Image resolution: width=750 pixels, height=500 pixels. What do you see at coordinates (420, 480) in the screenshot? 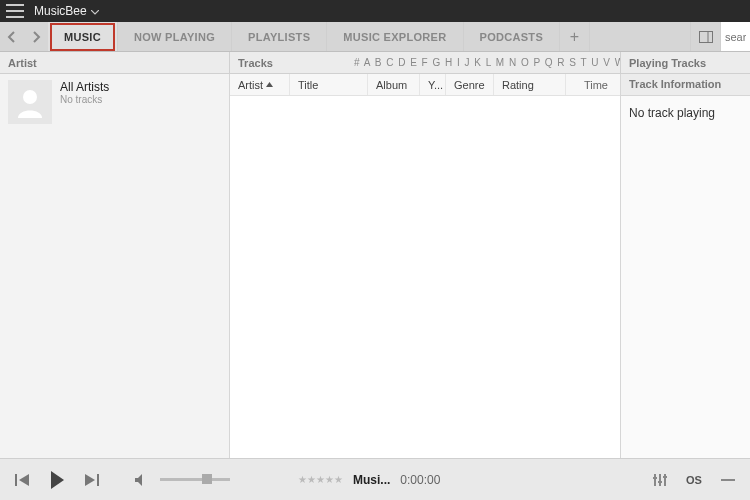
I see `elapsed-time: 0:00:00` at bounding box center [420, 480].